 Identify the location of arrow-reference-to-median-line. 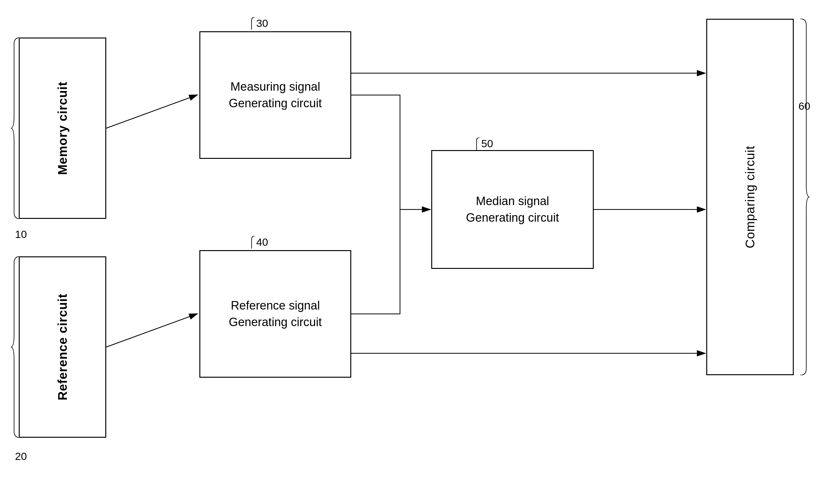
(376, 262).